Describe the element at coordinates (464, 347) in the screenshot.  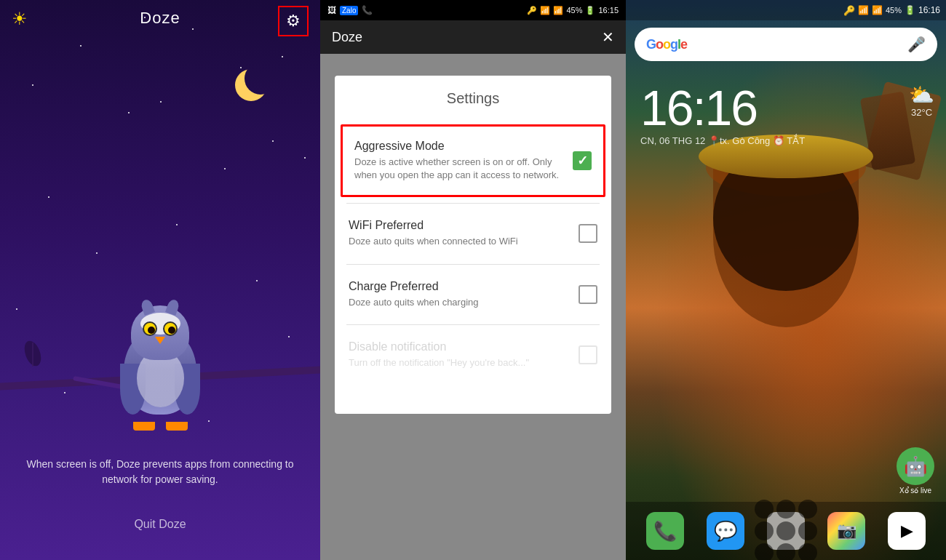
I see `disable-notification-title: Disable notification` at that location.